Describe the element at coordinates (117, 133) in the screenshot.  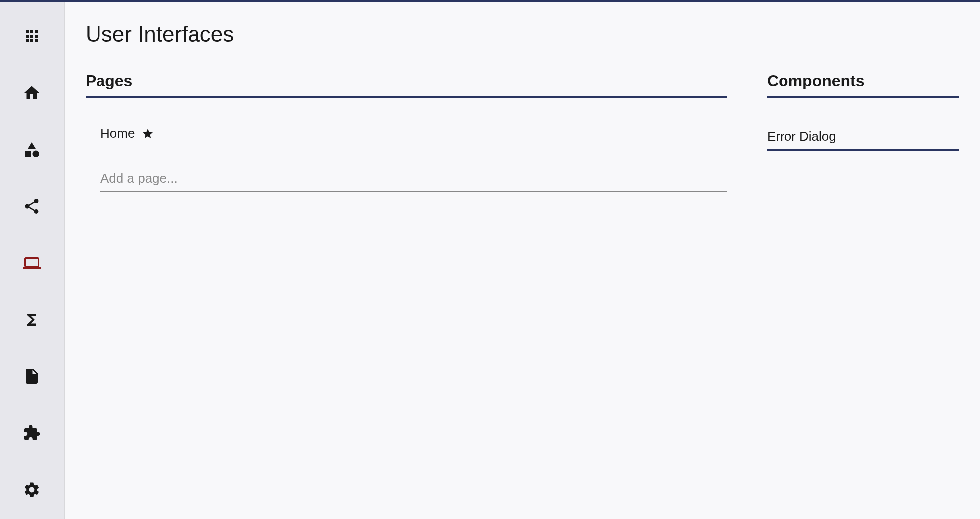
I see `page-label: Home` at that location.